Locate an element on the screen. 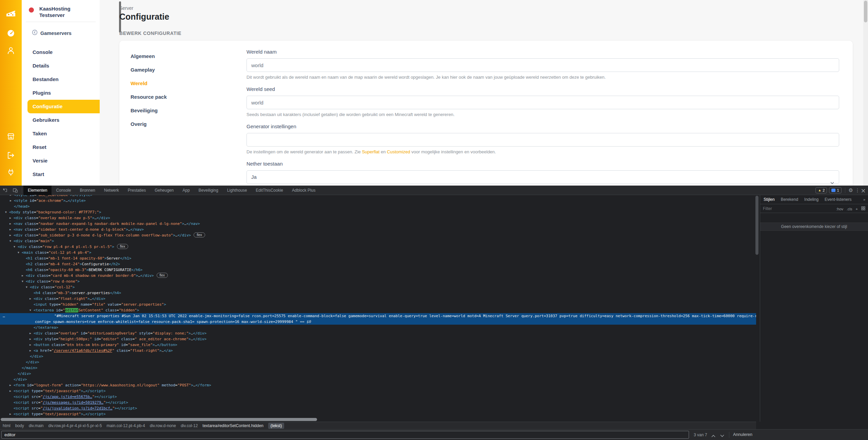 This screenshot has width=868, height=440. issues-badge: 1 is located at coordinates (835, 190).